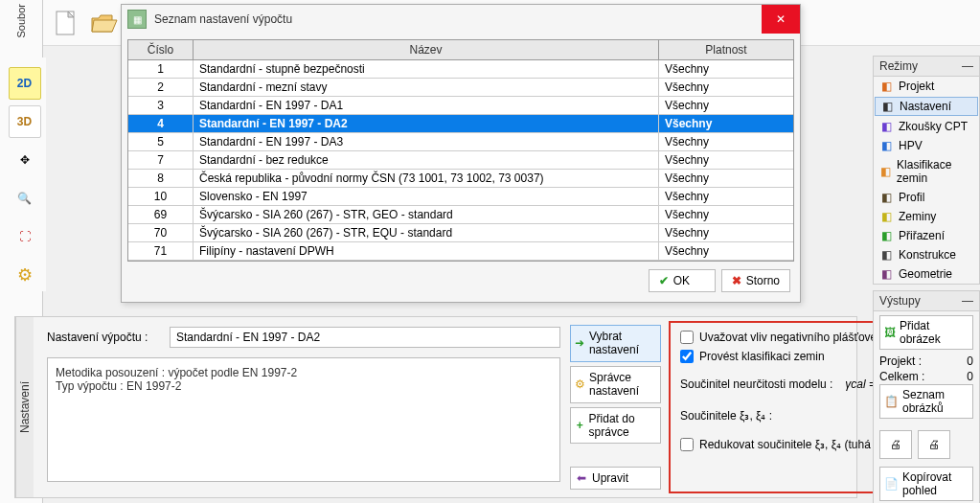  I want to click on table-row: 3Standardní - EN 1997 - DA1Všechny, so click(461, 105).